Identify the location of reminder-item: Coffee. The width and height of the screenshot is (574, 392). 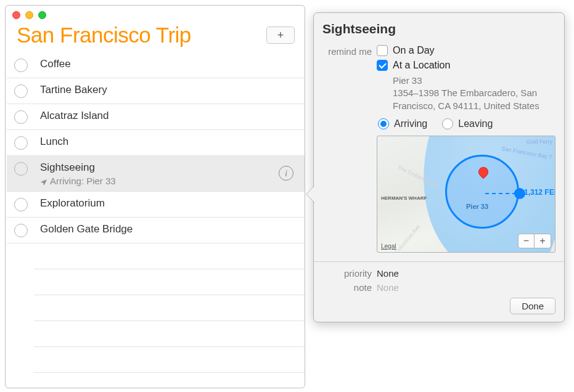
(155, 65).